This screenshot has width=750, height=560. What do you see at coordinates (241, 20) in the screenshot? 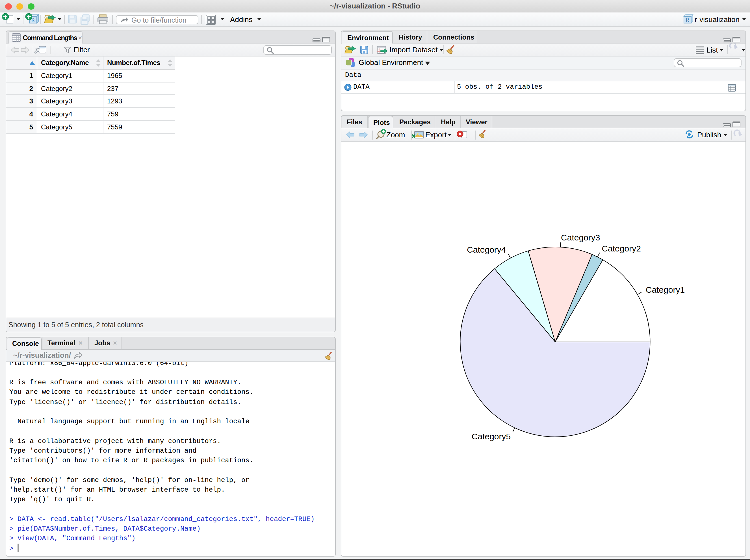
I see `svg-text: Addins` at bounding box center [241, 20].